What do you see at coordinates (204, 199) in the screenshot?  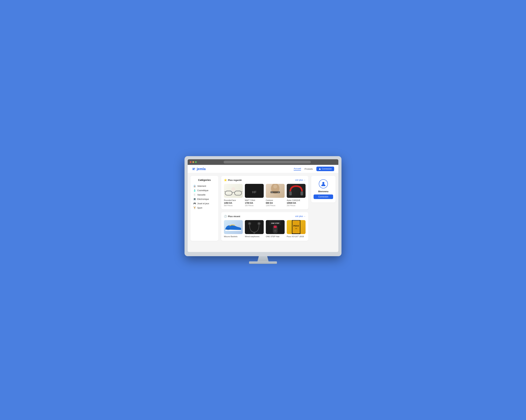 I see `sidebar-item-electronique: 💻 Eléctronique` at bounding box center [204, 199].